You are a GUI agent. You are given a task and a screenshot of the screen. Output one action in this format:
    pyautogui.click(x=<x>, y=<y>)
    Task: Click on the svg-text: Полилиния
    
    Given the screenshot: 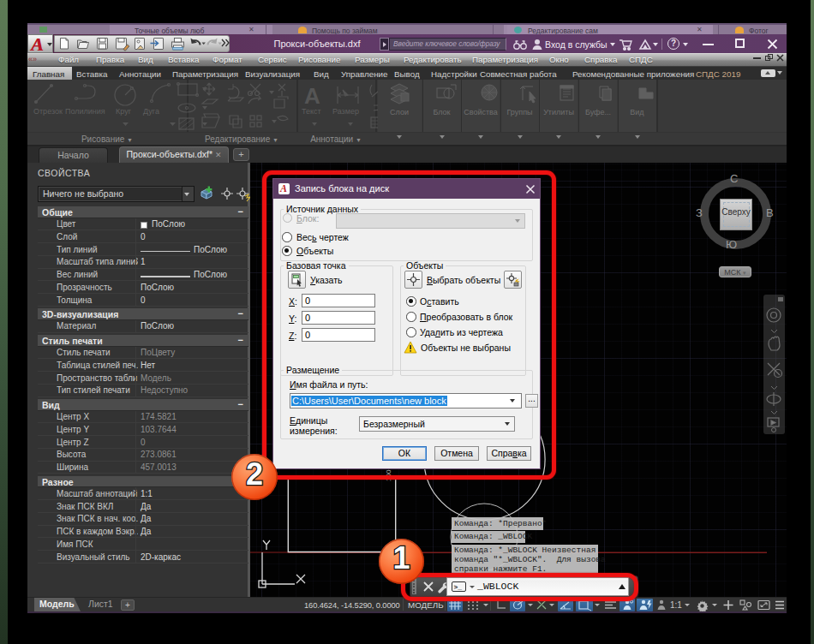 What is the action you would take?
    pyautogui.click(x=86, y=111)
    